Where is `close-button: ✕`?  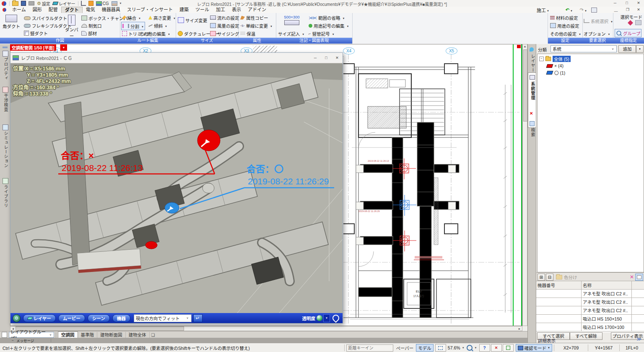 close-button: ✕ is located at coordinates (639, 3).